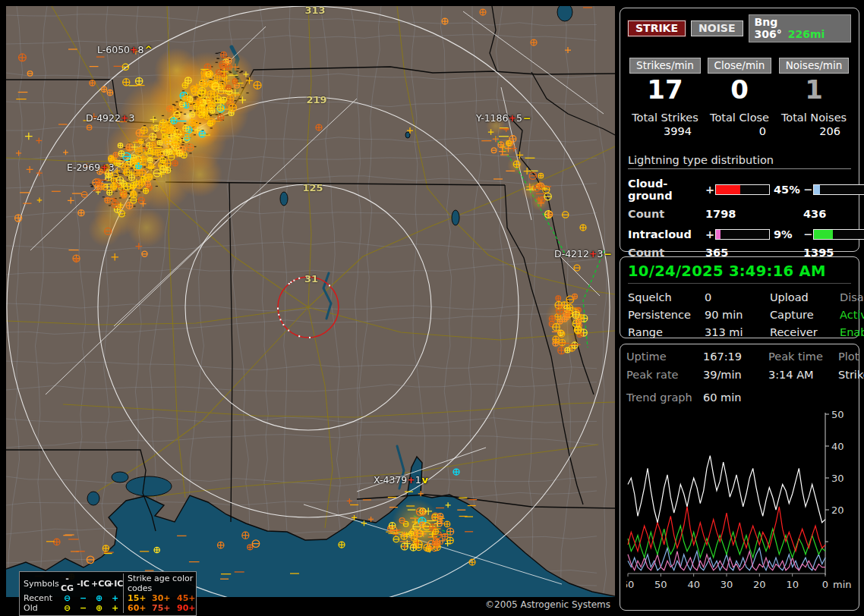  What do you see at coordinates (739, 214) in the screenshot?
I see `count-row: Count1798436` at bounding box center [739, 214].